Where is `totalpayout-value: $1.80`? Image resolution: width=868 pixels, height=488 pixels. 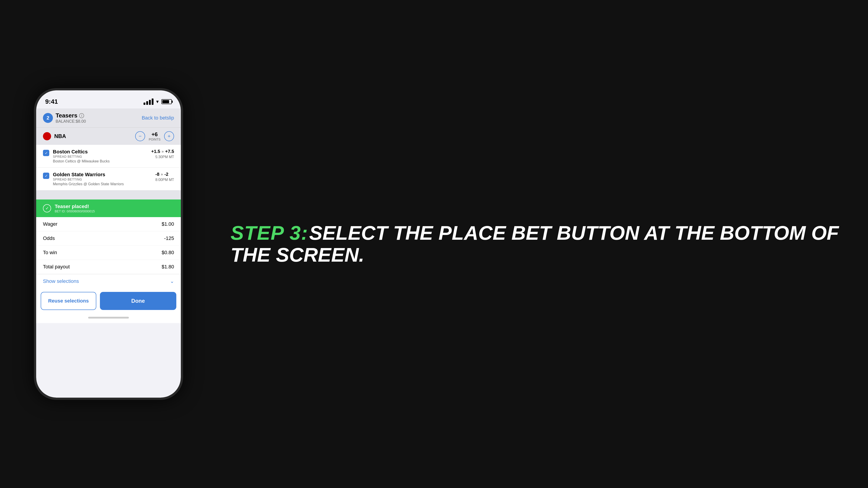 totalpayout-value: $1.80 is located at coordinates (168, 267).